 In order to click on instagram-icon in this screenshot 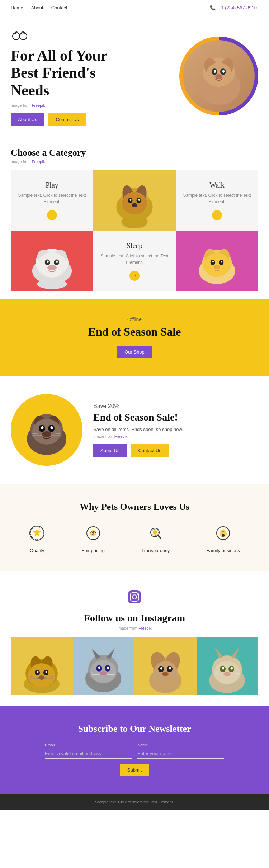, I will do `click(134, 599)`.